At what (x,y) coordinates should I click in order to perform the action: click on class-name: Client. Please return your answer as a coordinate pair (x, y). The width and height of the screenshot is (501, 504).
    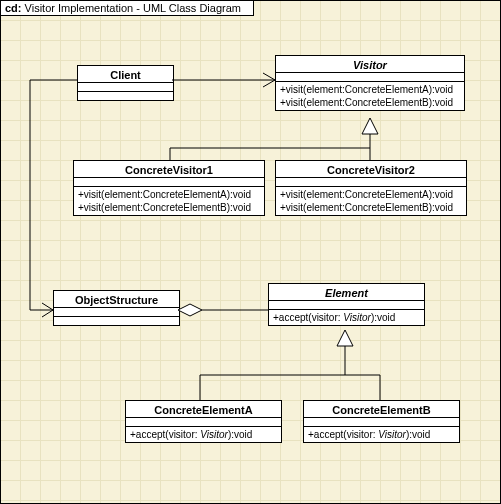
    Looking at the image, I should click on (126, 74).